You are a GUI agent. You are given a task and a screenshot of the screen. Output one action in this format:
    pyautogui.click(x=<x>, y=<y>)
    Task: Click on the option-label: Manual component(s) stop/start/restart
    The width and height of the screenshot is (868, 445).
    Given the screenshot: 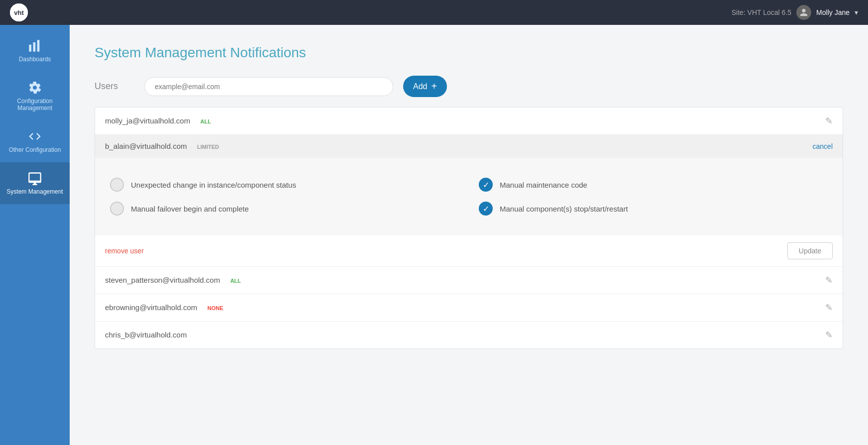 What is the action you would take?
    pyautogui.click(x=564, y=209)
    